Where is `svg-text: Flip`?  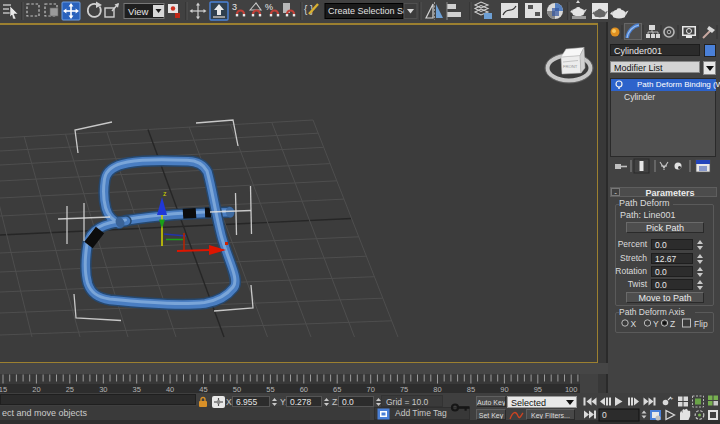
svg-text: Flip is located at coordinates (701, 324).